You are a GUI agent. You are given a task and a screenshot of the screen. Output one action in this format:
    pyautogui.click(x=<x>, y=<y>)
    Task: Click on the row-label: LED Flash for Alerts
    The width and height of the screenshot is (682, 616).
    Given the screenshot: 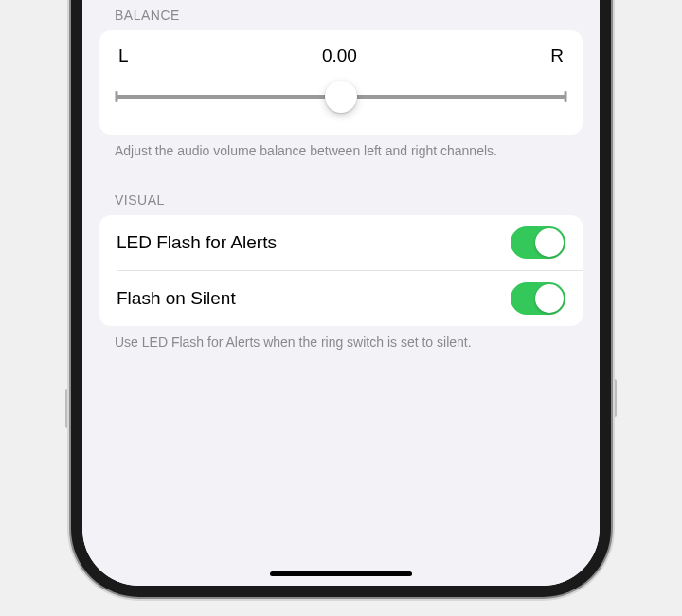 What is the action you would take?
    pyautogui.click(x=197, y=243)
    